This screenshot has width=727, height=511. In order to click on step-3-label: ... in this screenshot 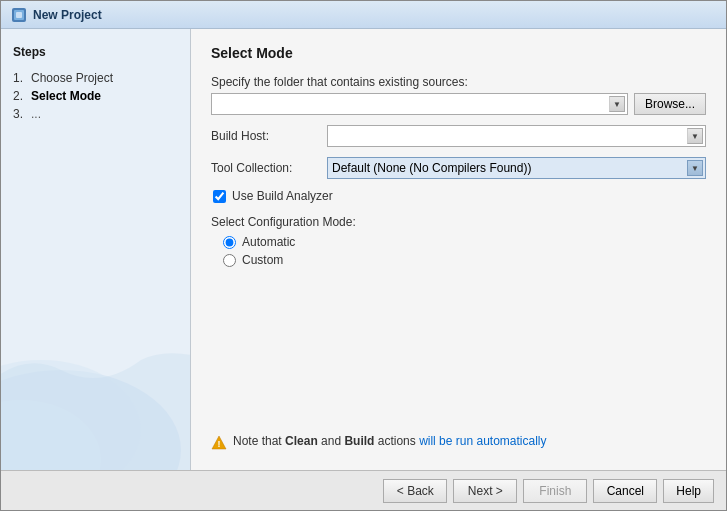, I will do `click(36, 114)`.